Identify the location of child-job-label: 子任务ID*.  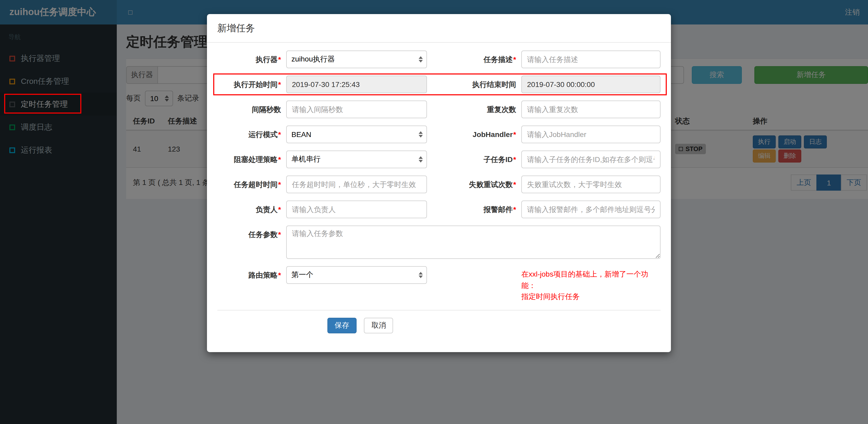
(474, 160).